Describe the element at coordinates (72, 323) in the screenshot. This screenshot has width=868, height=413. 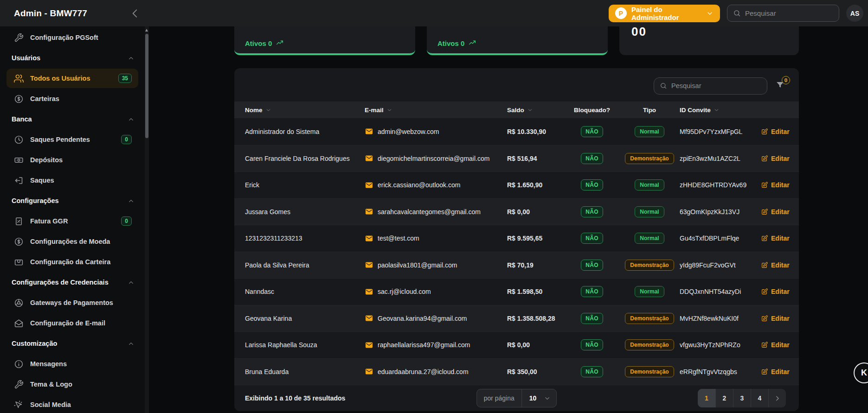
I see `sidebar-item: Configuração de E-mail` at that location.